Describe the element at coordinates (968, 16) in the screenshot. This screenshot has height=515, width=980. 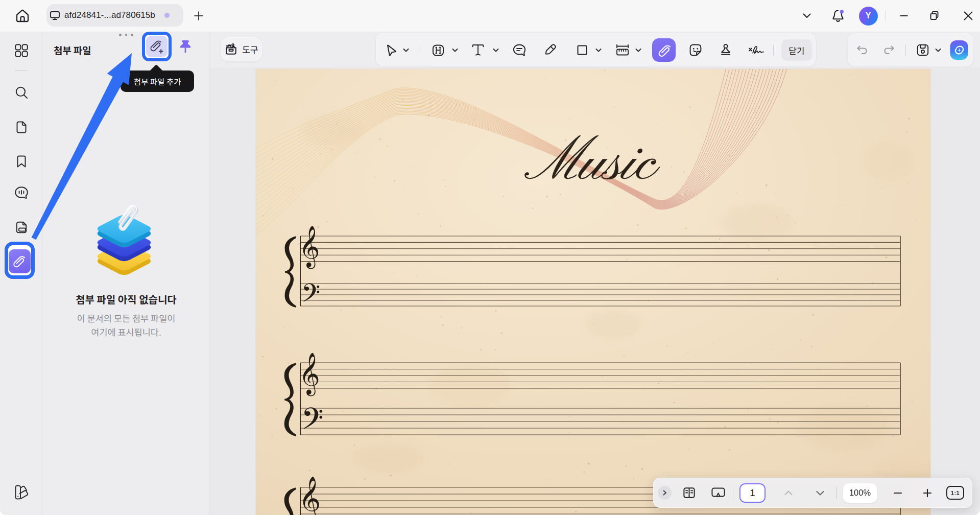
I see `close-window-button` at that location.